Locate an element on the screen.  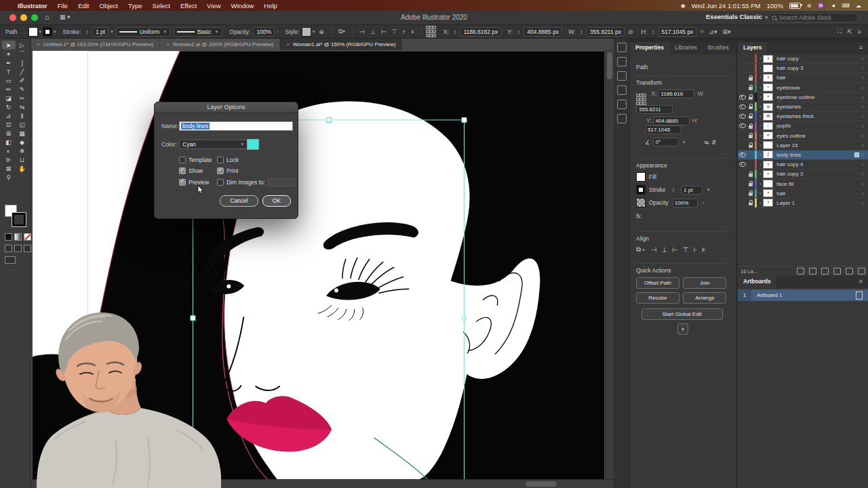
ok-button: OK is located at coordinates (277, 201).